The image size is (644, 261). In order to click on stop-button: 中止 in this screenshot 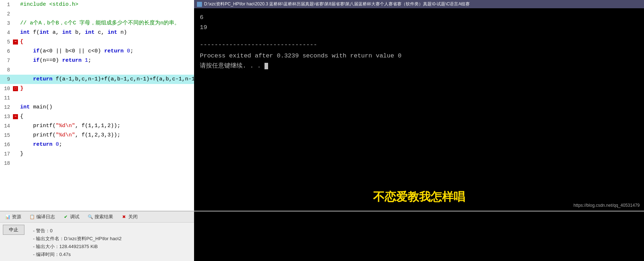, I will do `click(14, 230)`.